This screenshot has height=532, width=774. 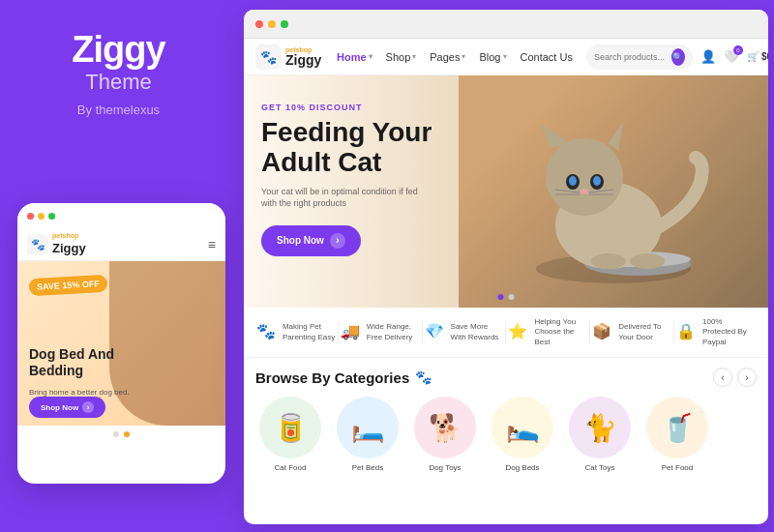 I want to click on feature-item-6: 🔒 100% Protected By Paypal, so click(x=716, y=333).